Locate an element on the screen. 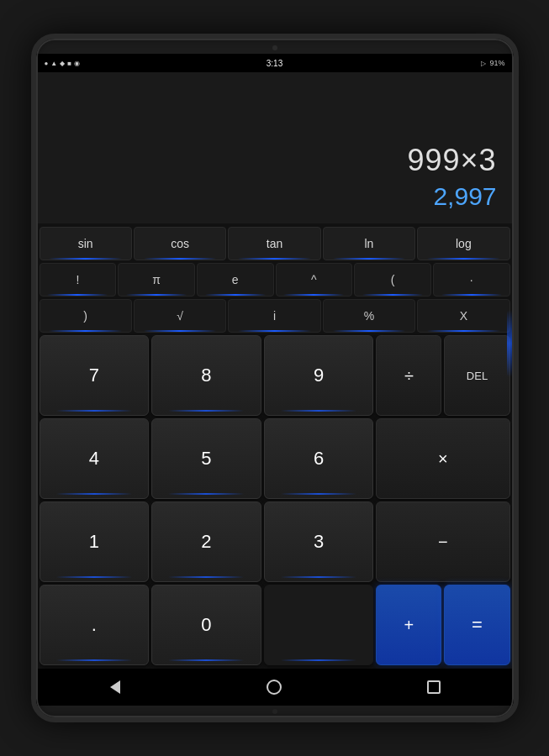  tan-button: tan is located at coordinates (274, 244).